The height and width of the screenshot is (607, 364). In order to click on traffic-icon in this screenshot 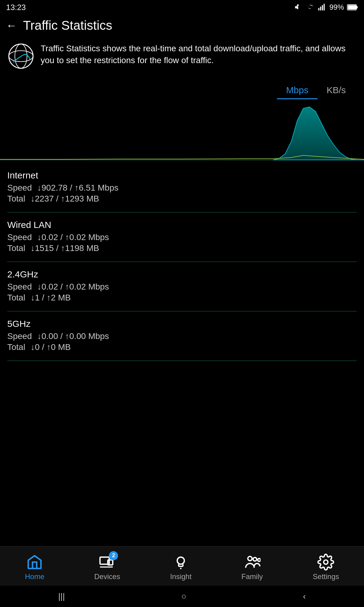, I will do `click(21, 56)`.